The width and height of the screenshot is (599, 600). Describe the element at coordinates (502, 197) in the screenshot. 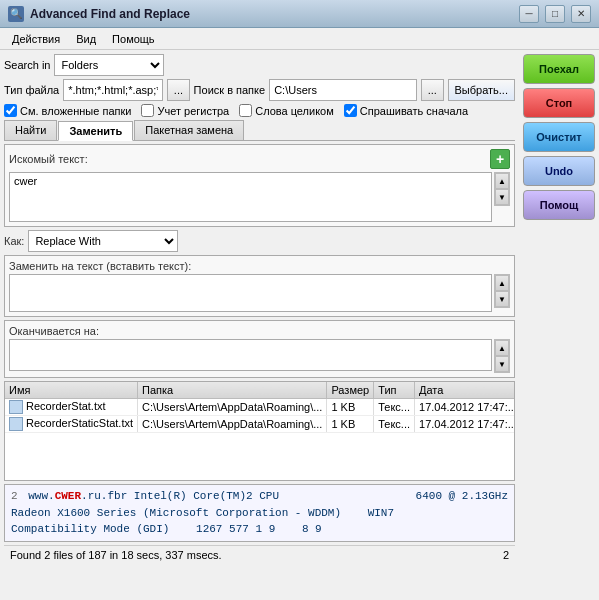

I see `scroll-down-btn: ▼` at that location.